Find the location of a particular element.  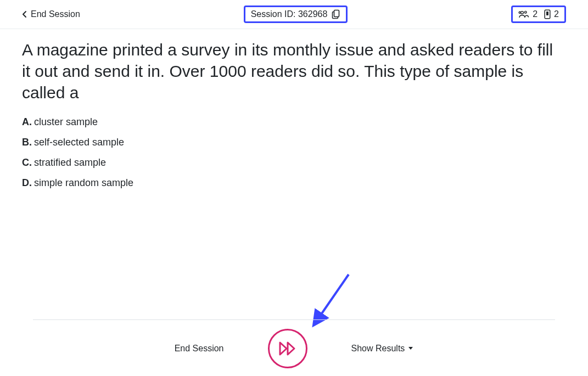

users-icon is located at coordinates (524, 14).